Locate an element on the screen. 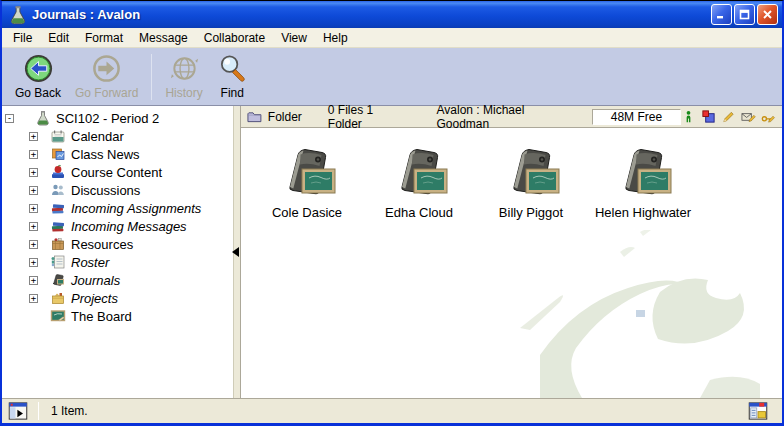 The height and width of the screenshot is (426, 784). history-icon is located at coordinates (184, 68).